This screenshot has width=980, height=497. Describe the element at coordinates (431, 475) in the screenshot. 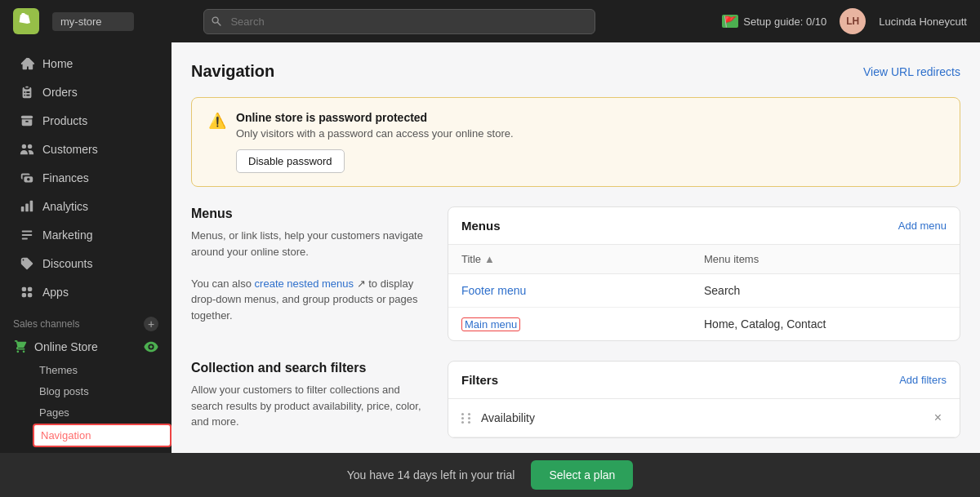

I see `trial-text: You have 14 days left in your trial` at that location.